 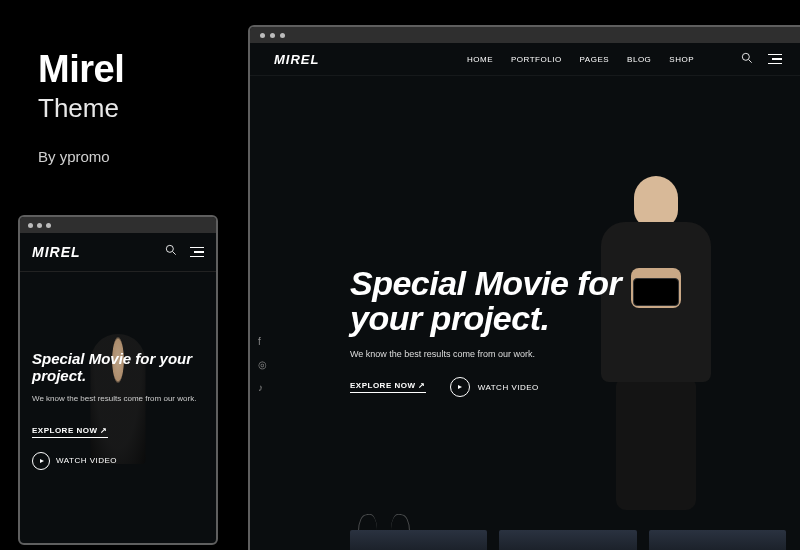 I want to click on mobile-hero: Special Movie for your project. We know …, so click(x=118, y=408).